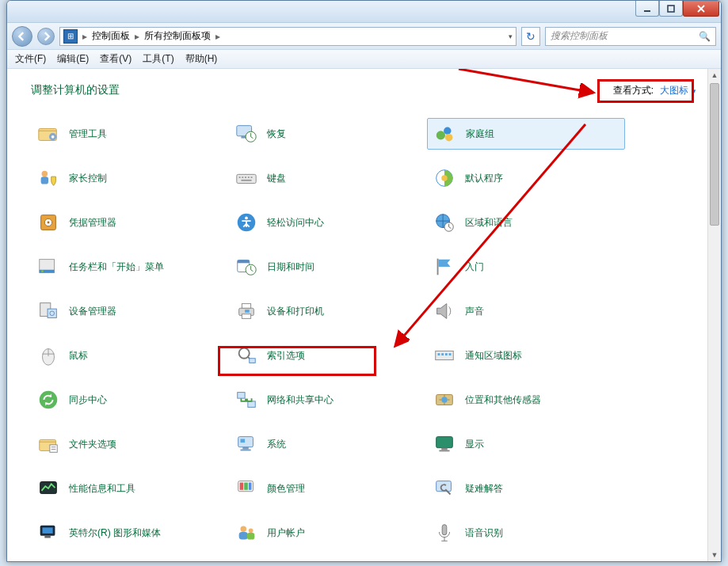 The height and width of the screenshot is (566, 728). I want to click on globe-clock-icon, so click(444, 222).